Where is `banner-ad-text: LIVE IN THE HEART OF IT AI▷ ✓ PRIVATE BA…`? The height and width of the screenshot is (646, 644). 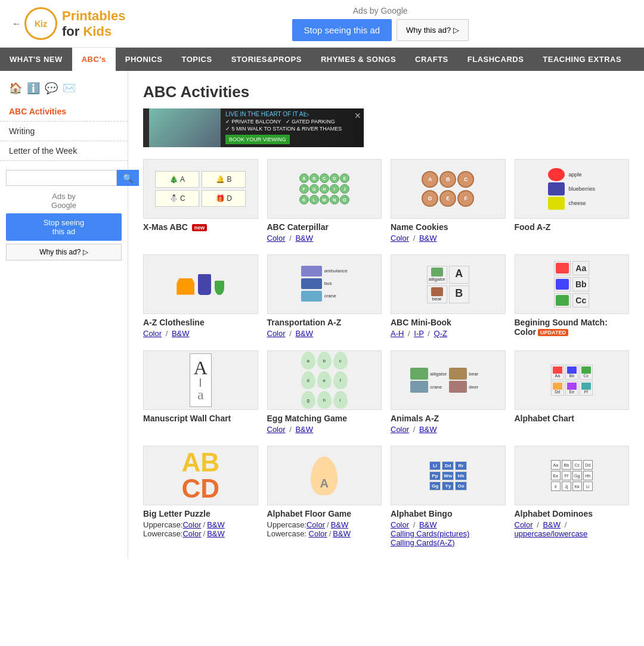
banner-ad-text: LIVE IN THE HEART OF IT AI▷ ✓ PRIVATE BA… is located at coordinates (289, 128).